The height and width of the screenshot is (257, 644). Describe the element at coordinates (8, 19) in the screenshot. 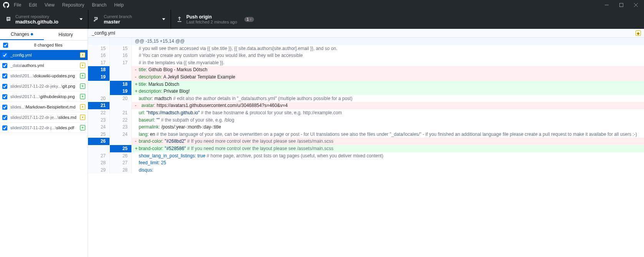

I see `repo-icon` at that location.